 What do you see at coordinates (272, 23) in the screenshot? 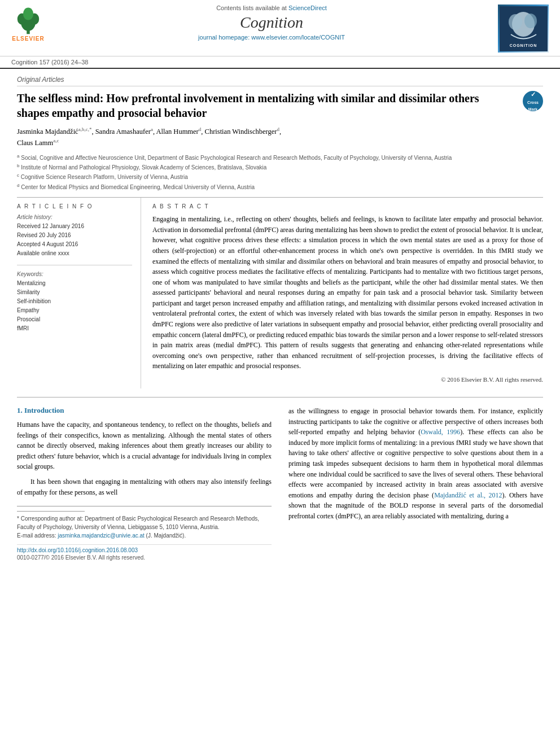
I see `header-center: Contents lists available at ScienceDirec…` at bounding box center [272, 23].